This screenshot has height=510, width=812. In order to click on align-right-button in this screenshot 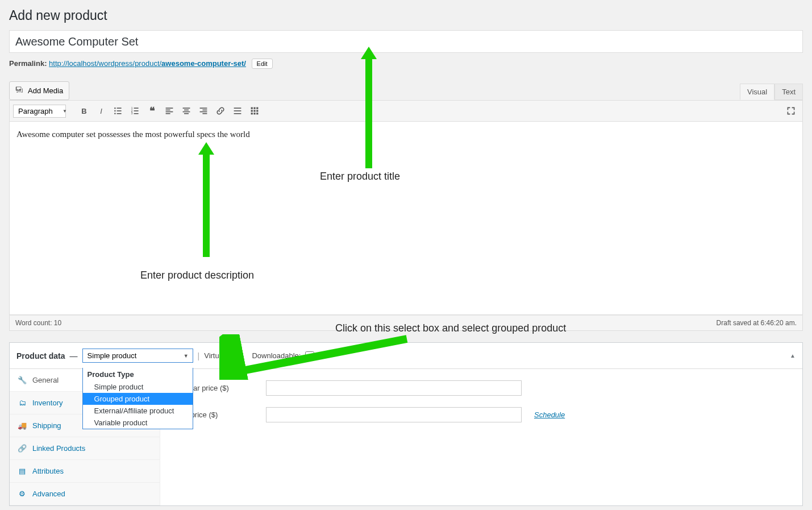, I will do `click(203, 111)`.